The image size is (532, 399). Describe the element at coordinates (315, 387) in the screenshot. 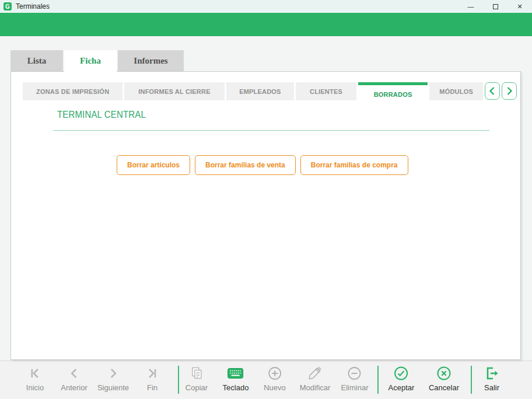

I see `modificar-label: Modificar` at that location.